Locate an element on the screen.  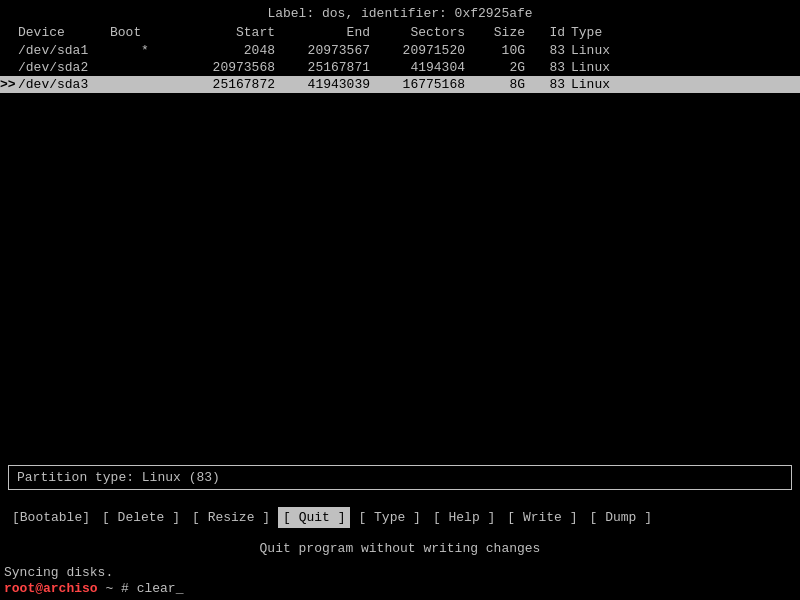
col-header-device: Device is located at coordinates (55, 32).